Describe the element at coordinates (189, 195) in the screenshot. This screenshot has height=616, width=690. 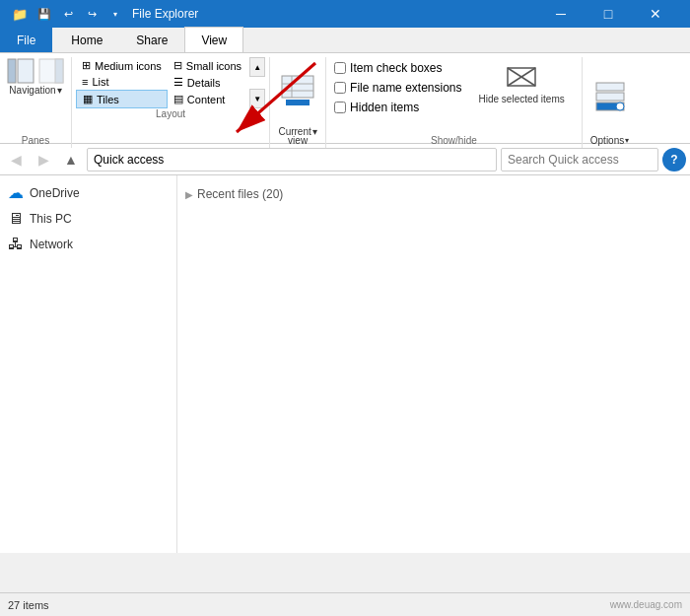
I see `content-arrow-icon: ▶` at that location.